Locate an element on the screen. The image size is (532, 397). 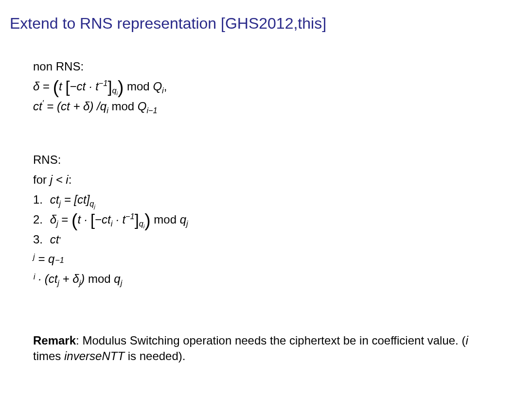
remark-inversentt: inverseNTT is located at coordinates (94, 356).